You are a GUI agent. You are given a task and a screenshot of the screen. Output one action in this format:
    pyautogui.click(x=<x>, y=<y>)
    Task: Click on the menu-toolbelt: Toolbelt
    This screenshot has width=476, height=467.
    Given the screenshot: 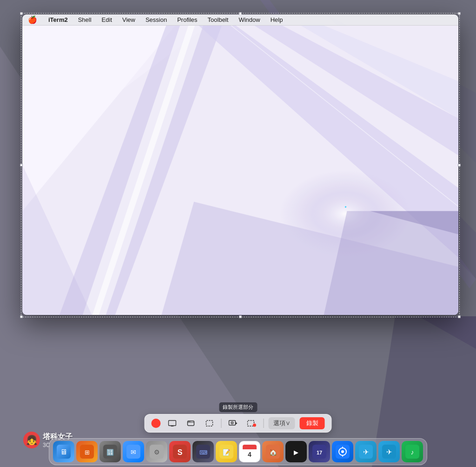 What is the action you would take?
    pyautogui.click(x=218, y=20)
    